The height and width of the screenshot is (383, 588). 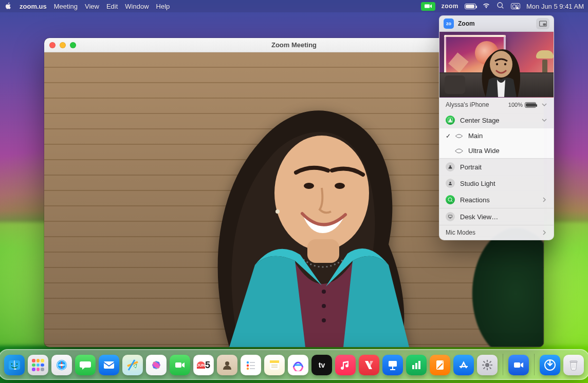 What do you see at coordinates (475, 200) in the screenshot?
I see `reactions-label: Reactions` at bounding box center [475, 200].